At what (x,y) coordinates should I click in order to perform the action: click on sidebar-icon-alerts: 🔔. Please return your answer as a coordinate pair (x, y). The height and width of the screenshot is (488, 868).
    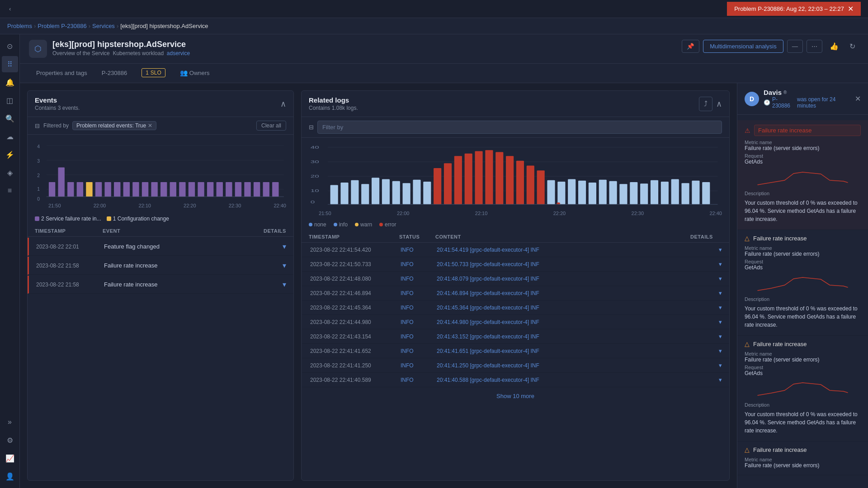
    Looking at the image, I should click on (10, 82).